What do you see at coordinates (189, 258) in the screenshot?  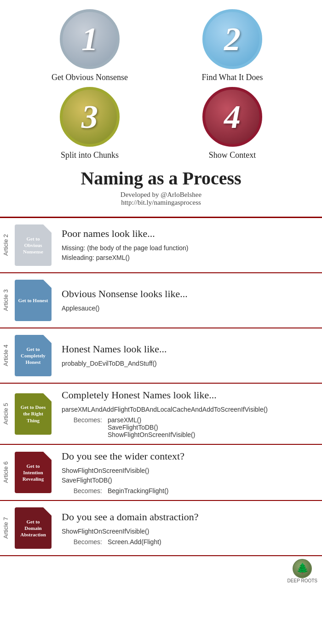 I see `article-body-line-0-1: Misleading: parseXML()` at bounding box center [189, 258].